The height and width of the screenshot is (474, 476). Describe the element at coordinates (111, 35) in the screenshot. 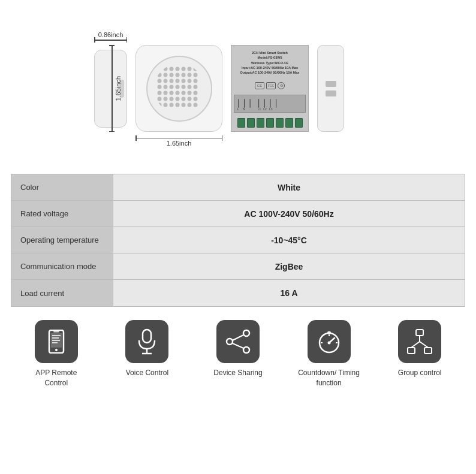

I see `depth-dimension-label: 0.86inch` at that location.